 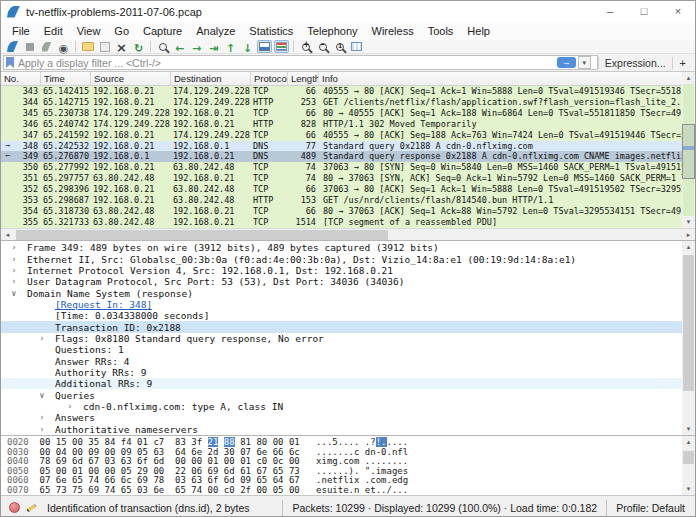 What do you see at coordinates (635, 63) in the screenshot?
I see `expression-button: Expression...` at bounding box center [635, 63].